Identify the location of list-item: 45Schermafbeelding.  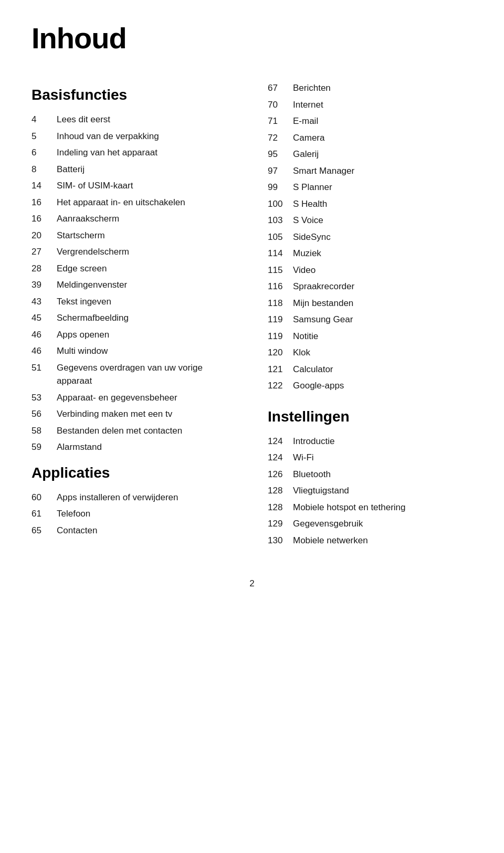
(134, 318).